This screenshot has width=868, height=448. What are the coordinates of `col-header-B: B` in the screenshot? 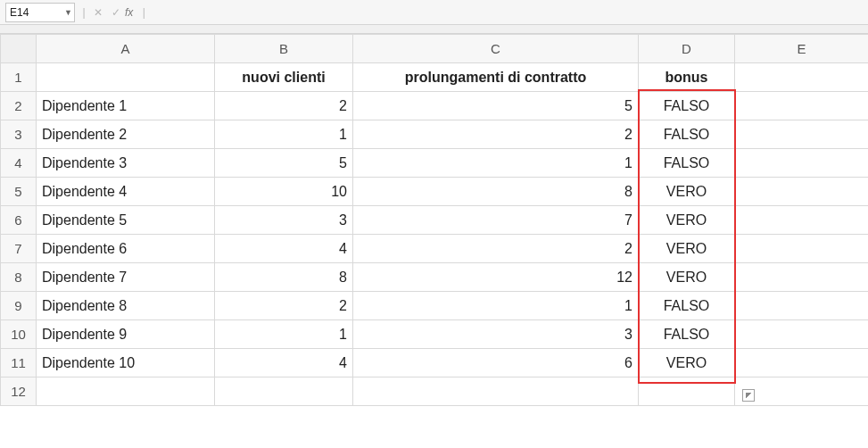 It's located at (284, 49).